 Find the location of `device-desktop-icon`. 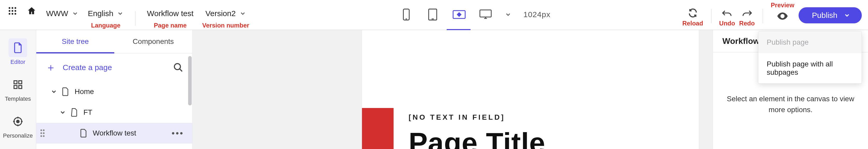

device-desktop-icon is located at coordinates (486, 15).